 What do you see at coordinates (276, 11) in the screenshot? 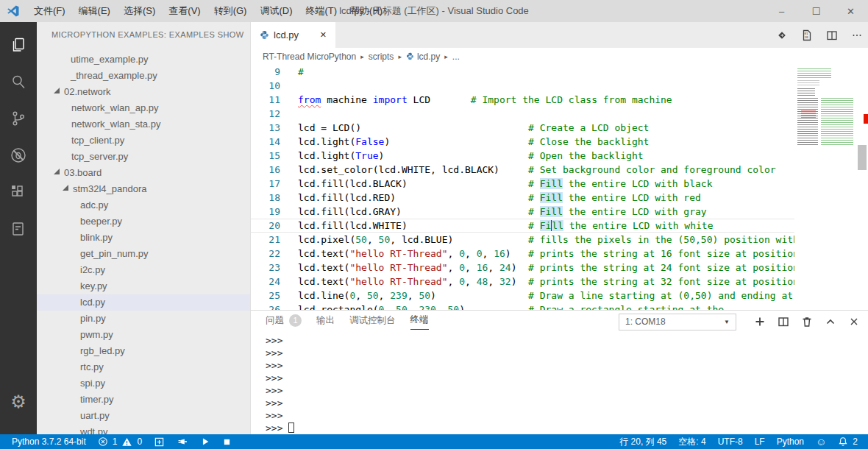
I see `menu-item: 调试(D)` at bounding box center [276, 11].